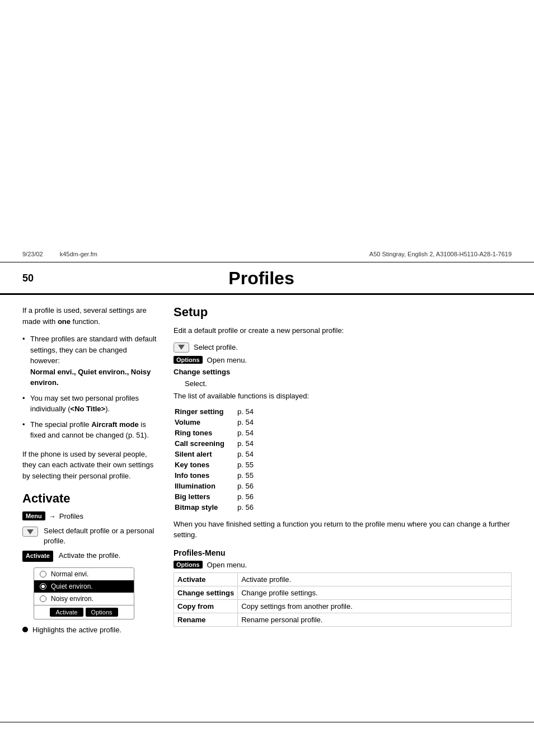 This screenshot has width=534, height=756. What do you see at coordinates (84, 593) in the screenshot?
I see `phone-ui-mockup: Normal envi. Quiet environ. Noisy enviro…` at bounding box center [84, 593].